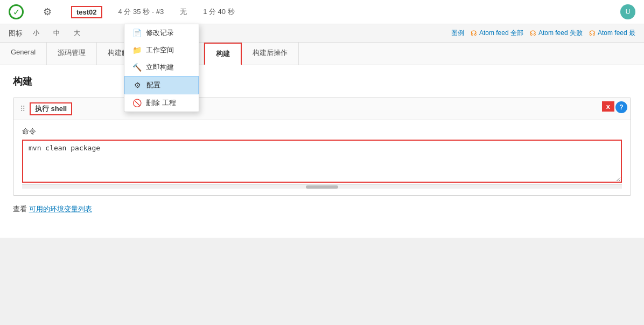  I want to click on configure-icon: ⚙, so click(137, 85).